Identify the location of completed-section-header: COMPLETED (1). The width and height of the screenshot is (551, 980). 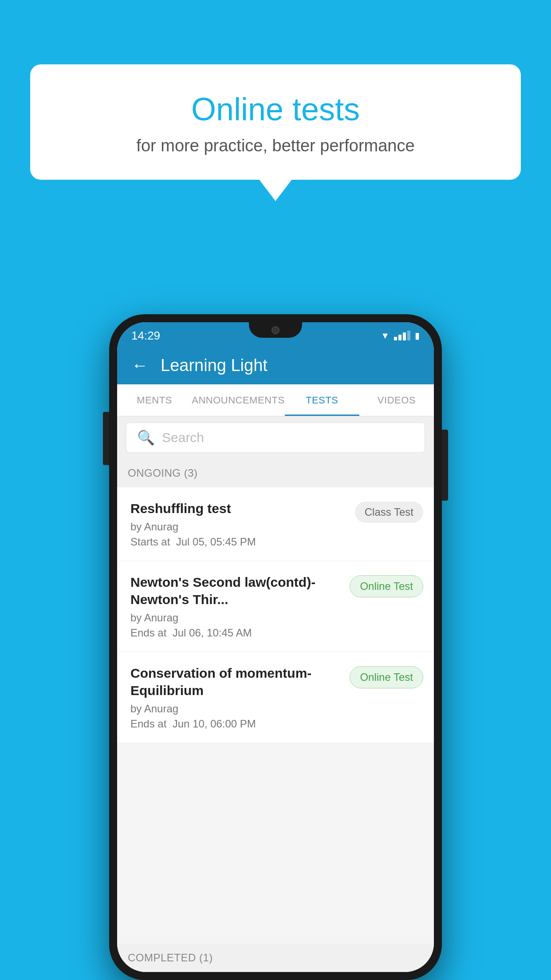
(276, 958).